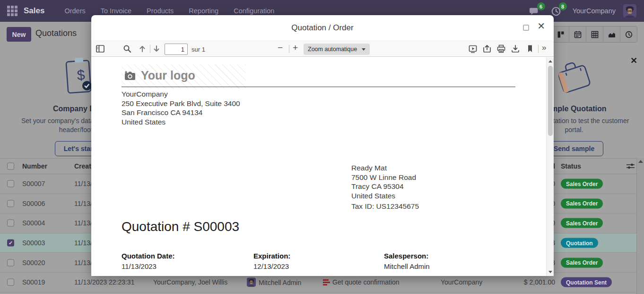  I want to click on field-label-expiration: Expiration:, so click(272, 256).